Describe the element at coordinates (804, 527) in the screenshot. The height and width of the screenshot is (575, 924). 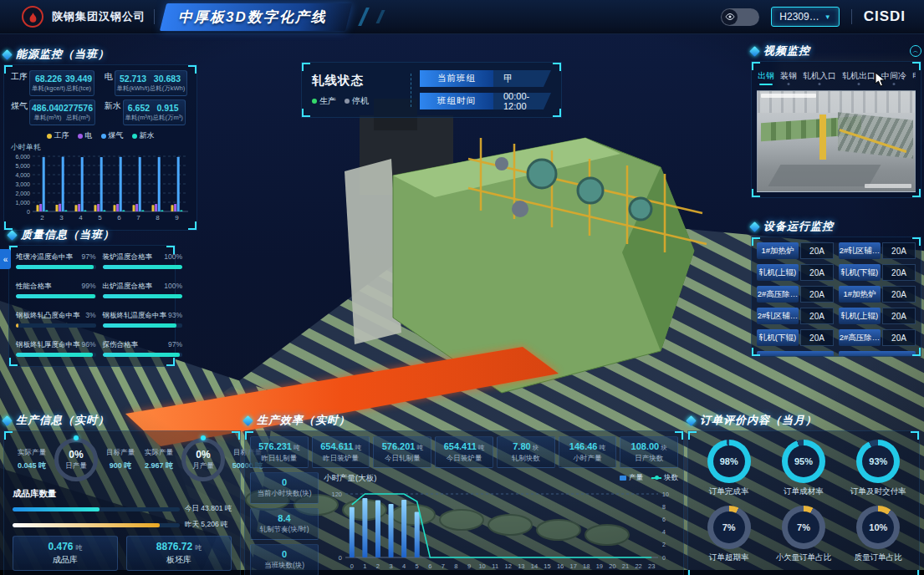
I see `donut-ring: 7%` at that location.